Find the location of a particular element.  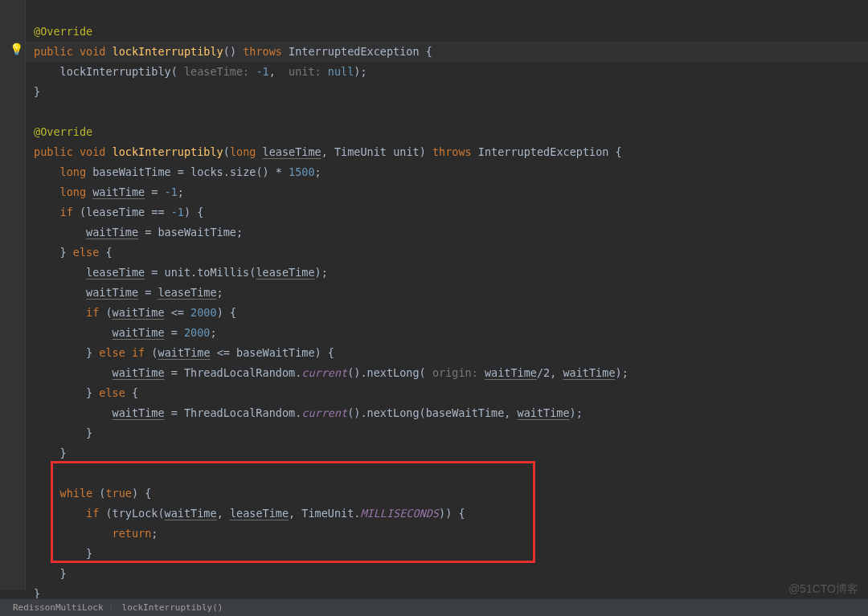

breadcrumb-item: RedissonMultiLock is located at coordinates (58, 607).